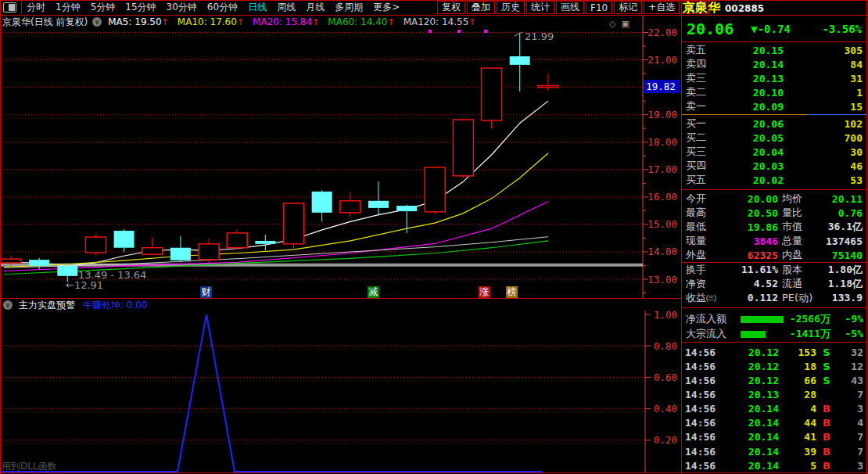 The width and height of the screenshot is (868, 474). I want to click on indicator-name: 主力实盘预警, so click(47, 305).